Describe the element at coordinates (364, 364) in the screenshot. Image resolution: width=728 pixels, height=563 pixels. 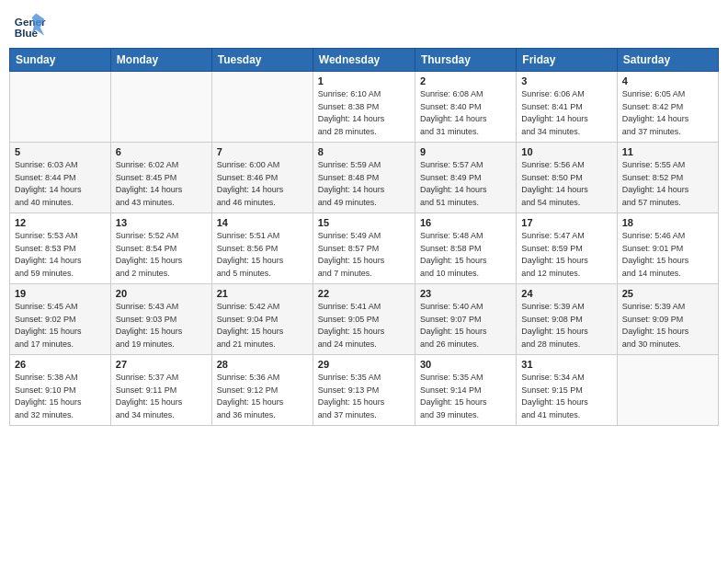
I see `day-number: 29` at that location.